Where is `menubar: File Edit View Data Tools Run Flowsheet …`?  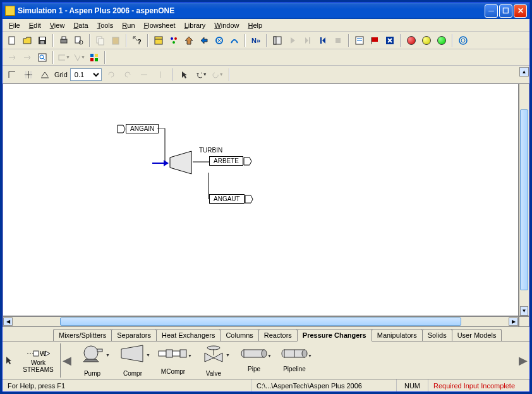
menubar: File Edit View Data Tools Run Flowsheet … is located at coordinates (266, 25).